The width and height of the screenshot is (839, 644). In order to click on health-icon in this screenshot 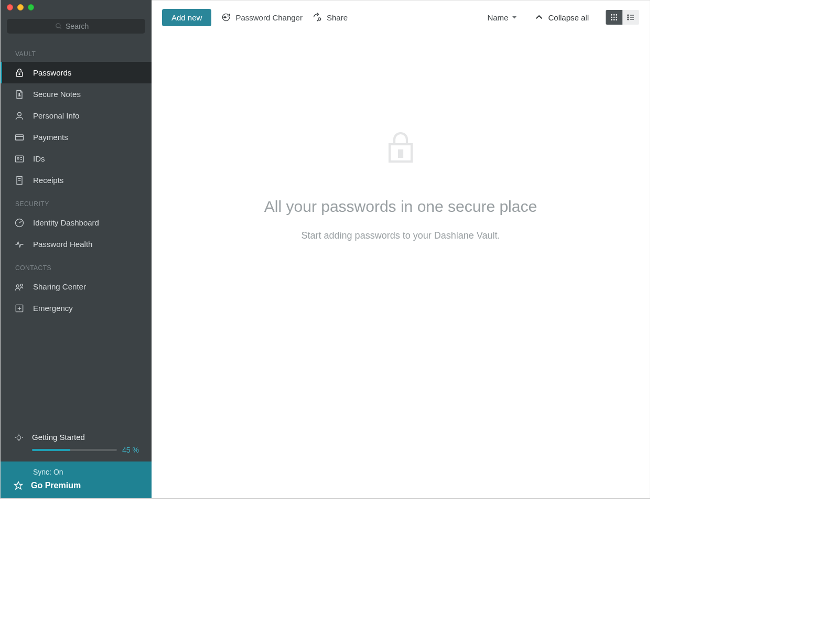, I will do `click(19, 244)`.